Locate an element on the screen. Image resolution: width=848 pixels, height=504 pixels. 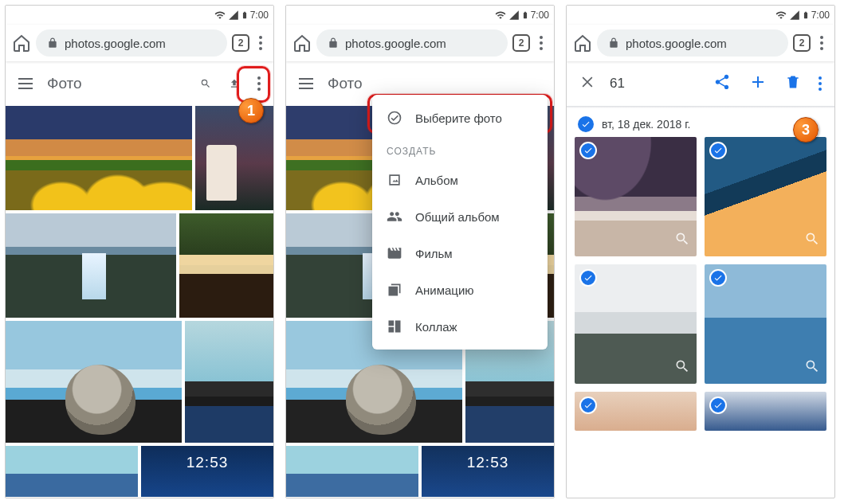
app-more-icon is located at coordinates (259, 84).